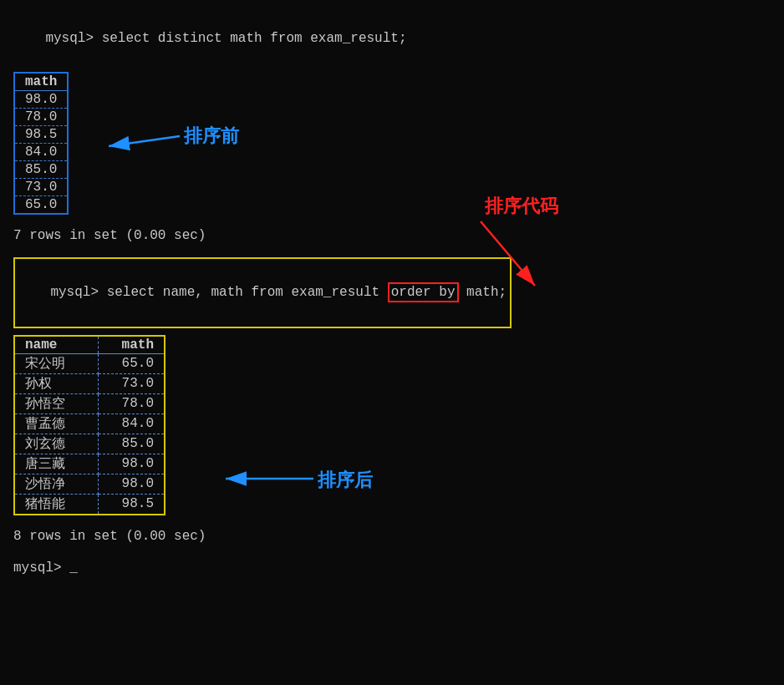 The height and width of the screenshot is (685, 784). Describe the element at coordinates (56, 424) in the screenshot. I see `table2-row: 曹孟德` at that location.